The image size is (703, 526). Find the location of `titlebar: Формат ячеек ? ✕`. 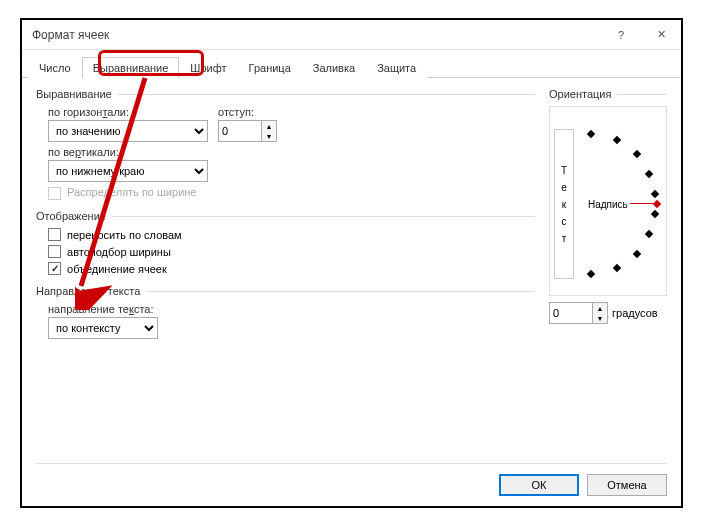

titlebar: Формат ячеек ? ✕ is located at coordinates (352, 35).